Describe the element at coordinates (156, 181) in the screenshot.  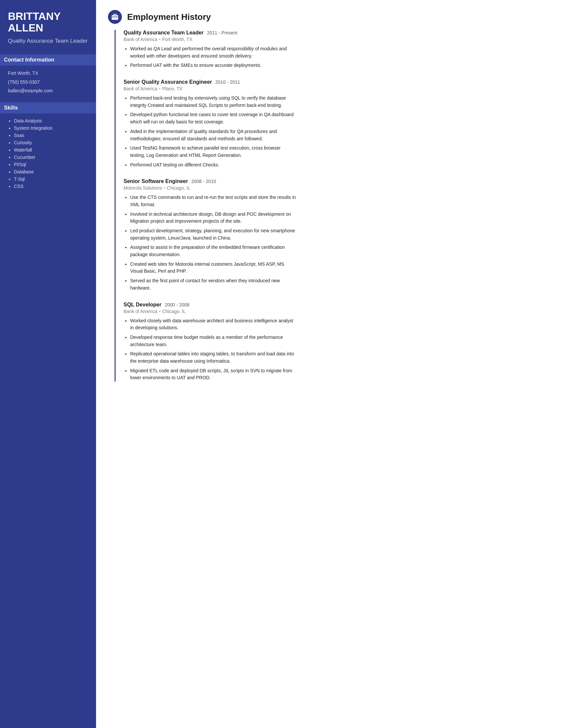
I see `job-title: Senior Software Engineer` at that location.